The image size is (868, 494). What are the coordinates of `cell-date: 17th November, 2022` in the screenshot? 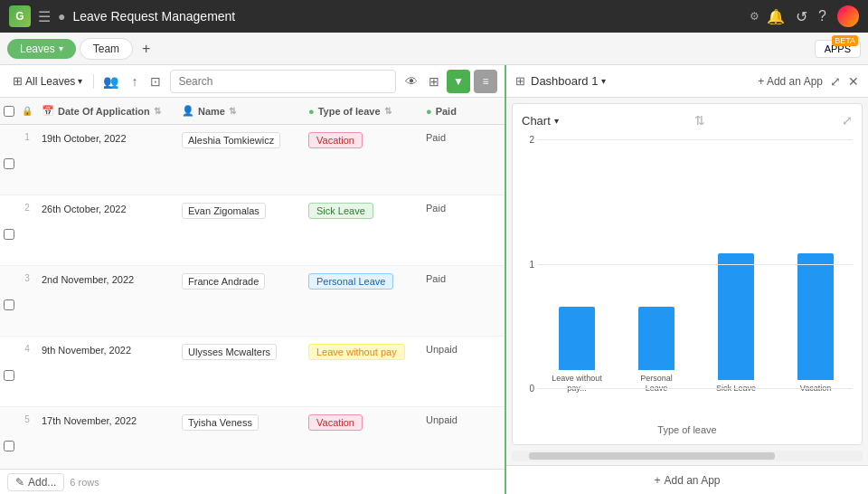 It's located at (107, 438).